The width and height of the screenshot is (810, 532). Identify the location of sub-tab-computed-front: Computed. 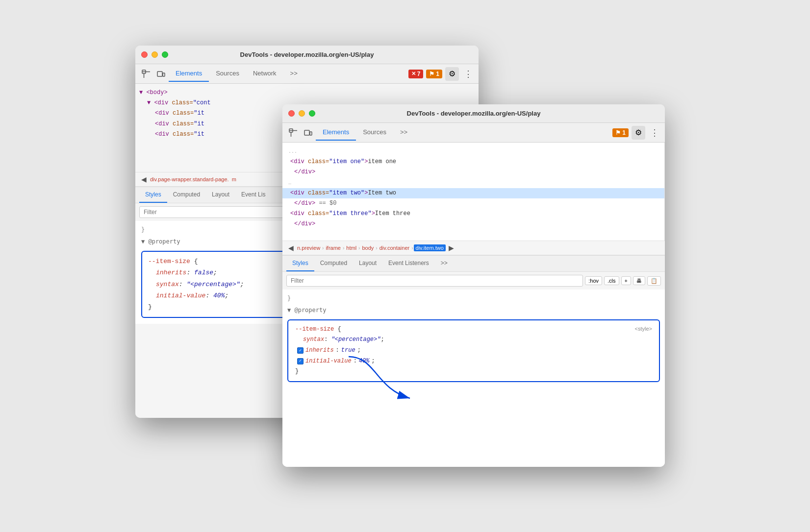
(333, 264).